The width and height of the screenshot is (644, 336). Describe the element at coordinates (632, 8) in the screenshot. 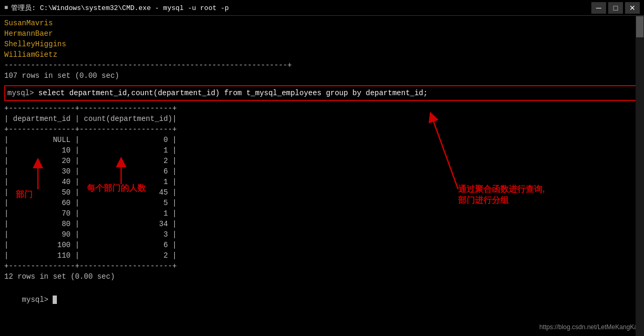

I see `close-button: ✕` at that location.